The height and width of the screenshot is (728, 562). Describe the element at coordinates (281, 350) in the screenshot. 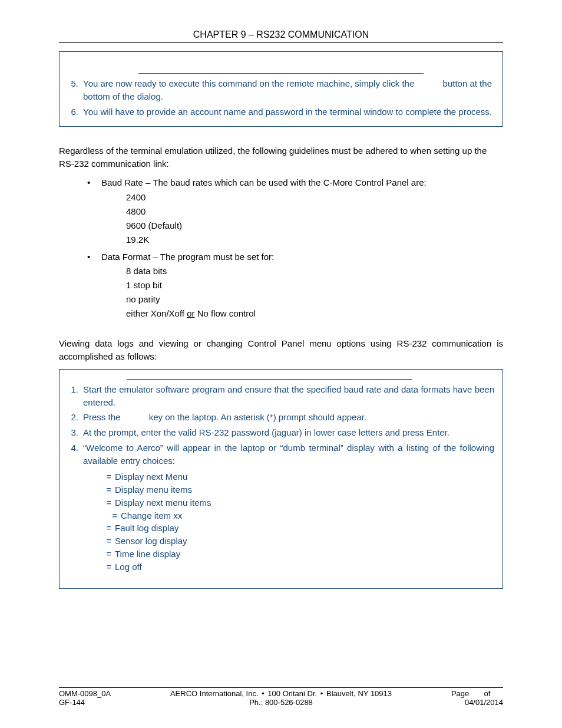

I see `paragraph-2: Viewing data logs and viewing or changin…` at that location.